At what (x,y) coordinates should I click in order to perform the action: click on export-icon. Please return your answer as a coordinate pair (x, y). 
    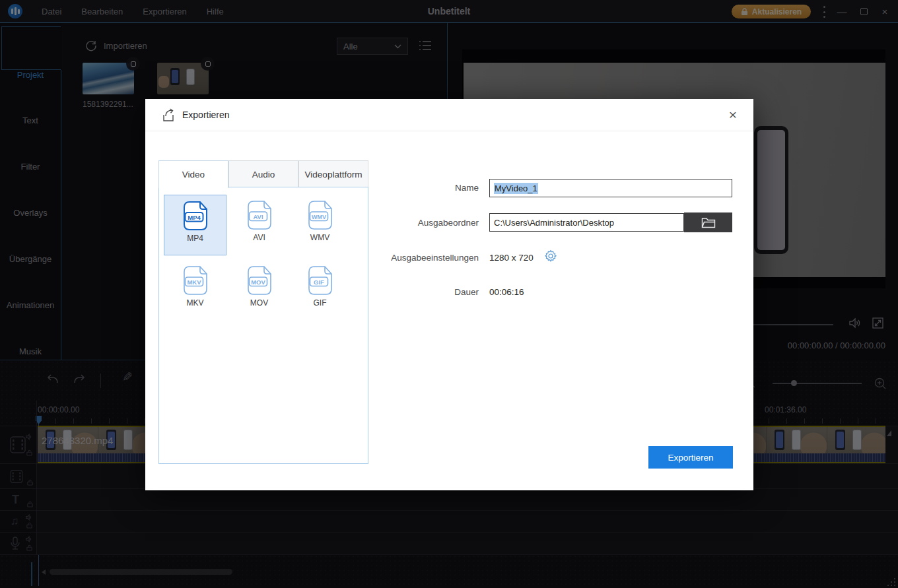
    Looking at the image, I should click on (169, 115).